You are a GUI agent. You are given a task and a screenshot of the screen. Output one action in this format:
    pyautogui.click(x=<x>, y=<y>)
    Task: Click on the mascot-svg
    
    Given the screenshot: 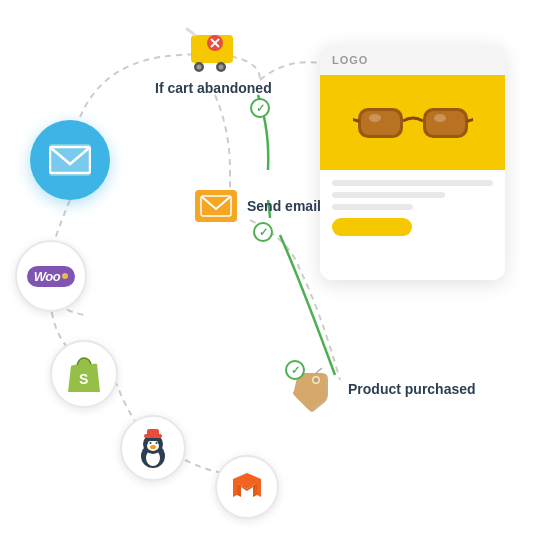 What is the action you would take?
    pyautogui.click(x=153, y=448)
    